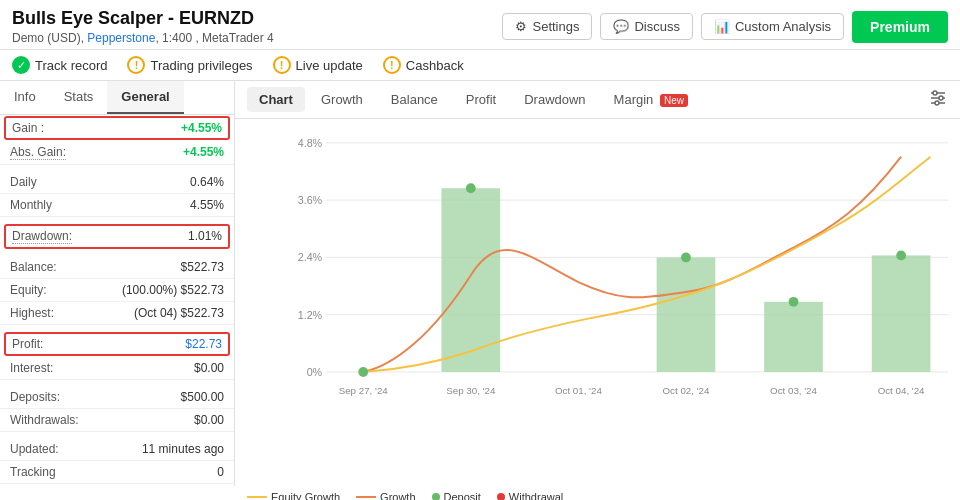  What do you see at coordinates (117, 206) in the screenshot?
I see `stat-monthly: Monthly 4.55%` at bounding box center [117, 206].